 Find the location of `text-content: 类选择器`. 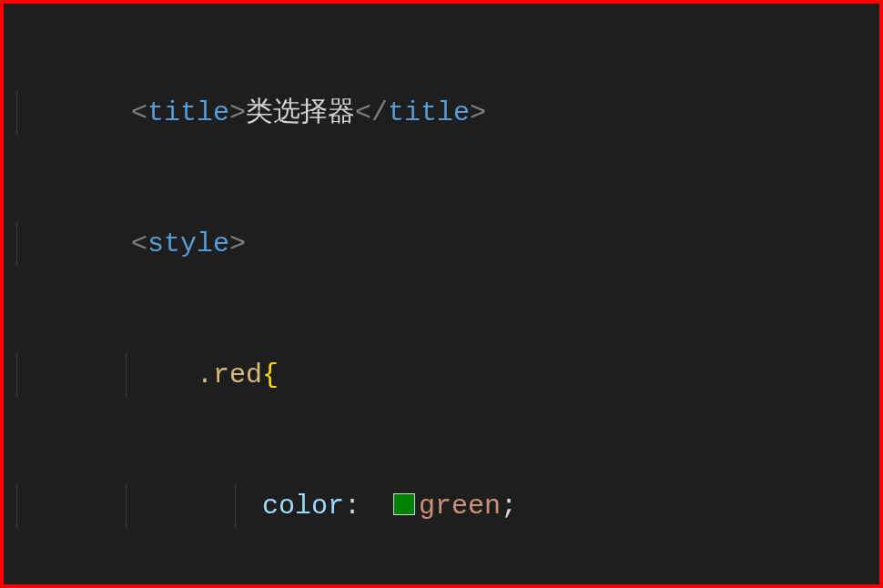

text-content: 类选择器 is located at coordinates (300, 113).